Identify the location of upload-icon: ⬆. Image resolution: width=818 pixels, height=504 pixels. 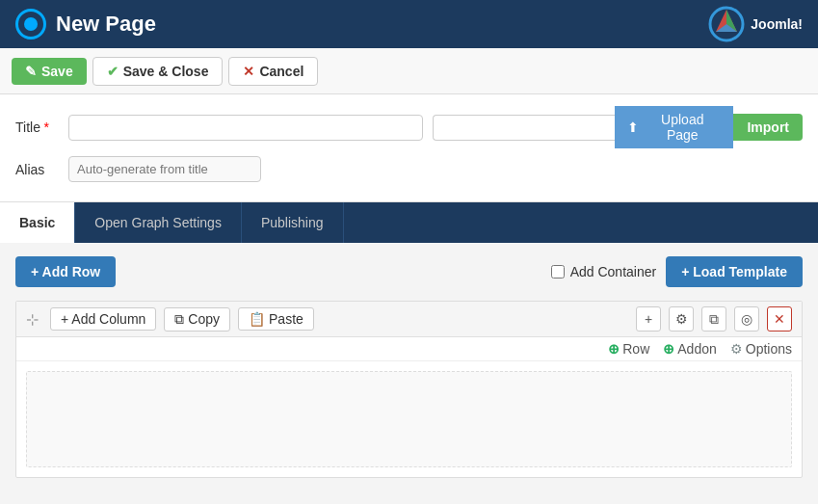
(633, 127).